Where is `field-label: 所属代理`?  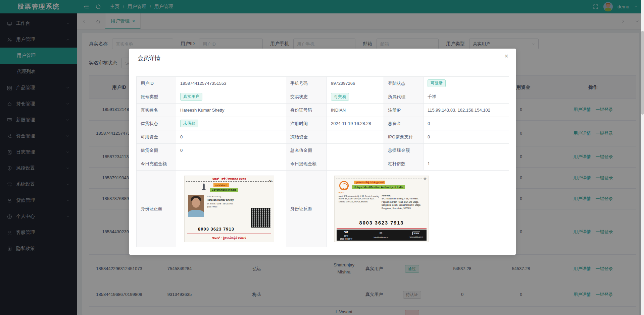
field-label: 所属代理 is located at coordinates (404, 97).